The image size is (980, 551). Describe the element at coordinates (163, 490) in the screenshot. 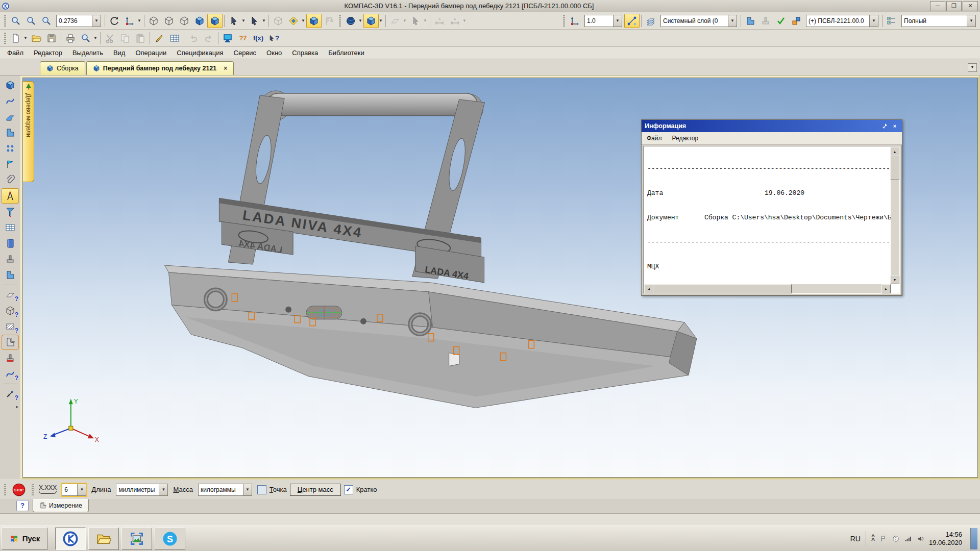

I see `length-unit-arrow: ▼` at that location.